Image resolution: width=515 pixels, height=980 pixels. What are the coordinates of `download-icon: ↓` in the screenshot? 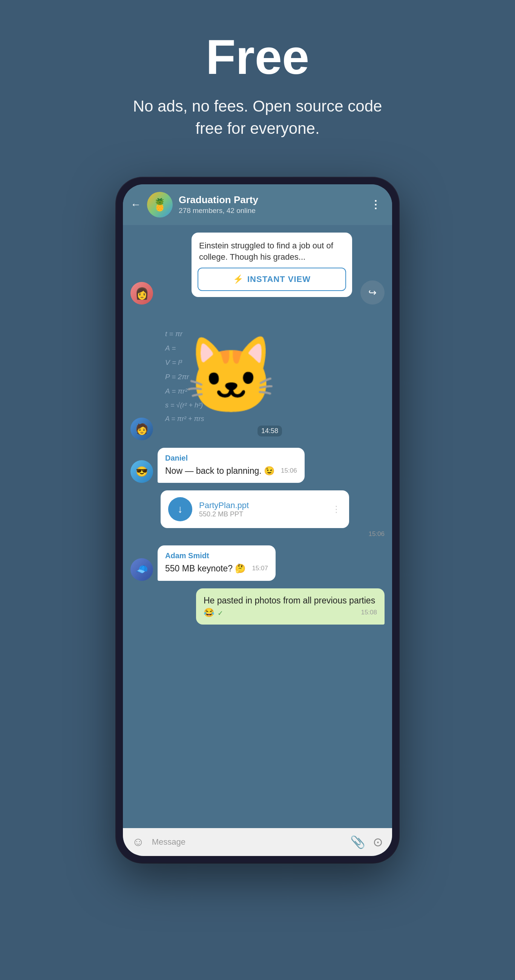 It's located at (180, 509).